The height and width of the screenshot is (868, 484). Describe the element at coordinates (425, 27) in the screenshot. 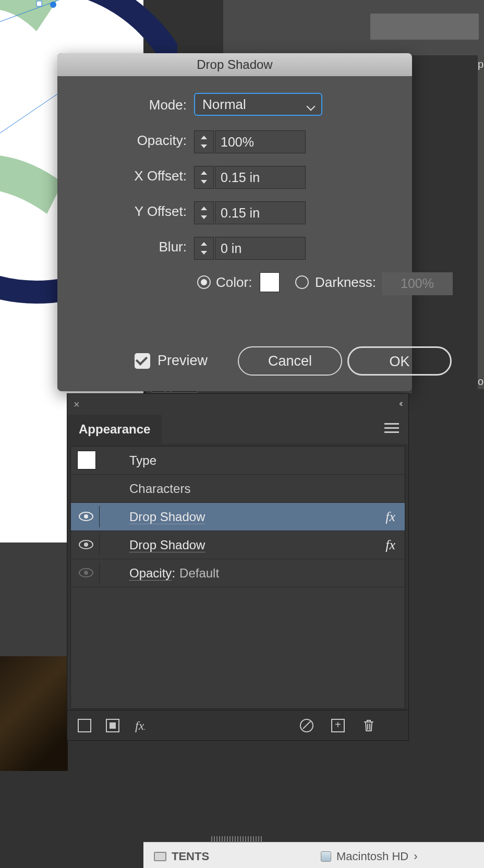

I see `stroke-profile-dropdown` at that location.